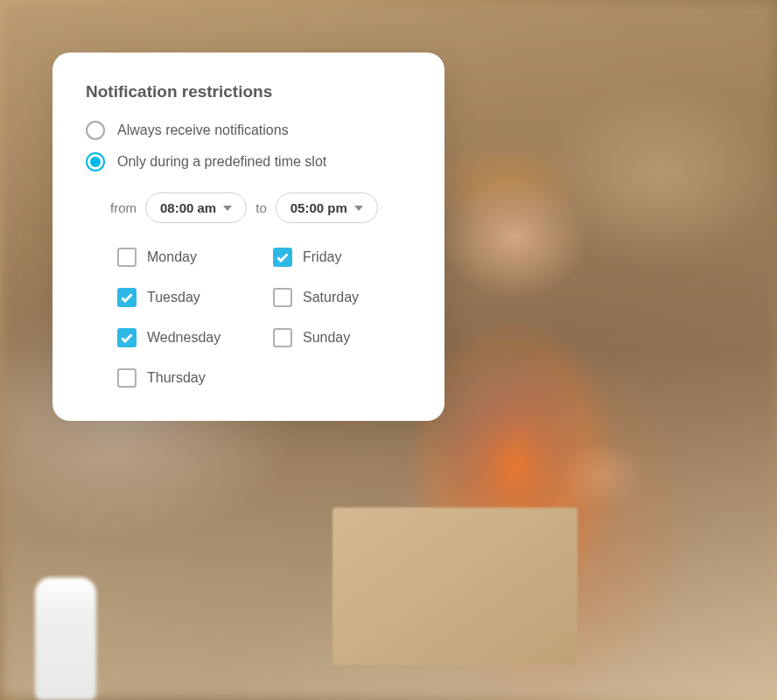  Describe the element at coordinates (248, 92) in the screenshot. I see `card-title: Notification restrictions` at that location.